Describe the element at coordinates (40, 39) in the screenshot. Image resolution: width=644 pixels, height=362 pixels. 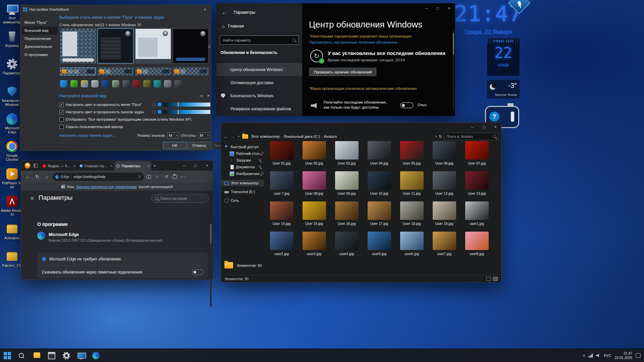
I see `startisback-nav-item: Переключение` at that location.